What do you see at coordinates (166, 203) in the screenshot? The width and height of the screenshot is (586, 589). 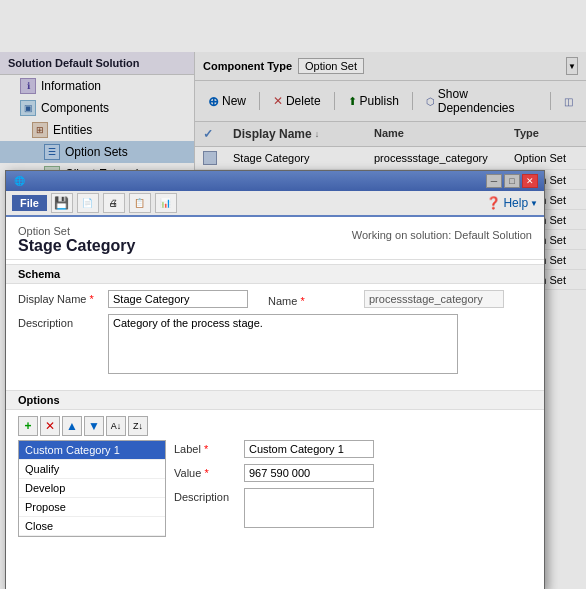 I see `report-button: 📊` at bounding box center [166, 203].